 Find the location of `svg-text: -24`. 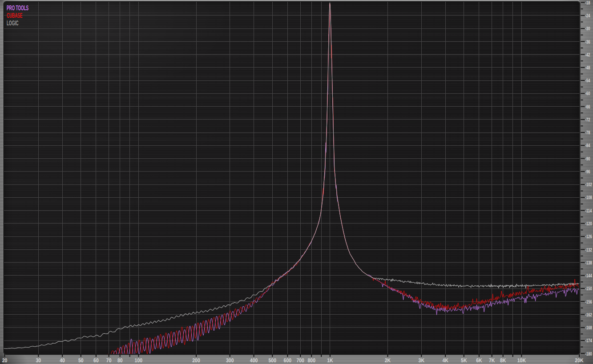

svg-text: -24 is located at coordinates (588, 16).